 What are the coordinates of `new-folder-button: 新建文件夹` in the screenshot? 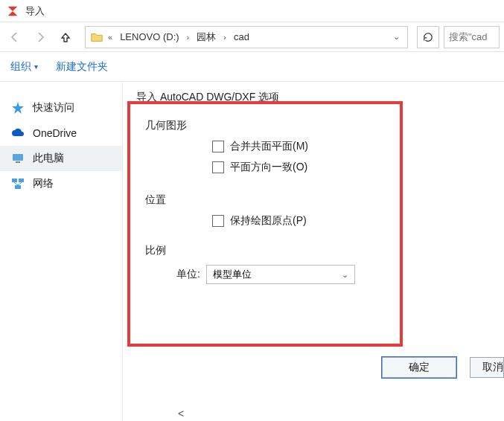 It's located at (82, 67).